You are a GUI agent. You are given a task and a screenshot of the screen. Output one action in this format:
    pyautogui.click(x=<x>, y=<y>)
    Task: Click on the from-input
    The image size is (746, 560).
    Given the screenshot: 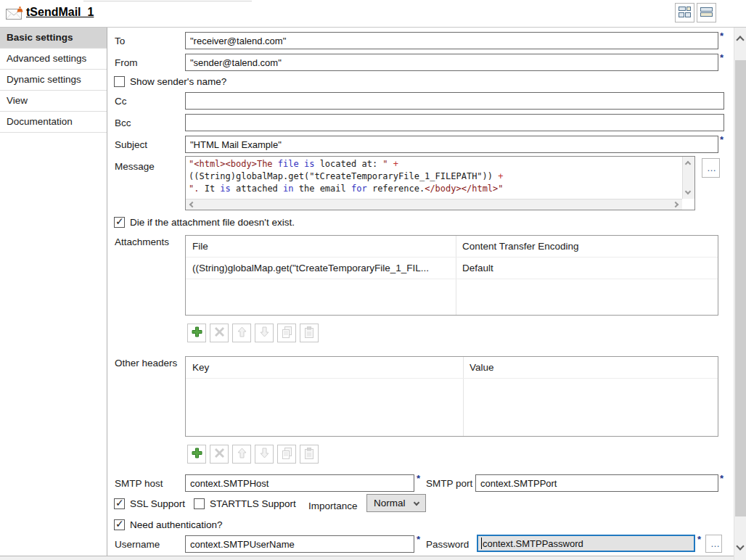 What is the action you would take?
    pyautogui.click(x=451, y=62)
    